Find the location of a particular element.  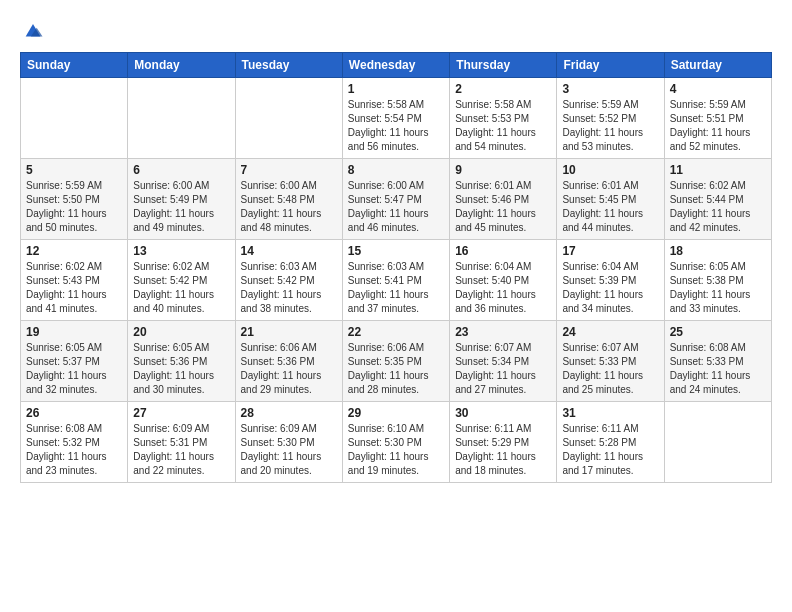

day-number: 23 is located at coordinates (503, 332).